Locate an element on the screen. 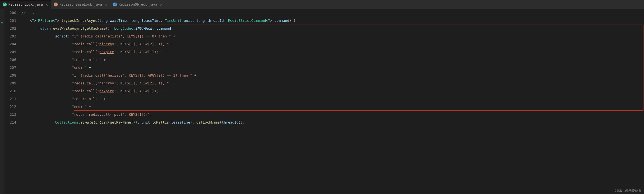 This screenshot has width=644, height=194. code-line-212: "end; " + is located at coordinates (333, 107).